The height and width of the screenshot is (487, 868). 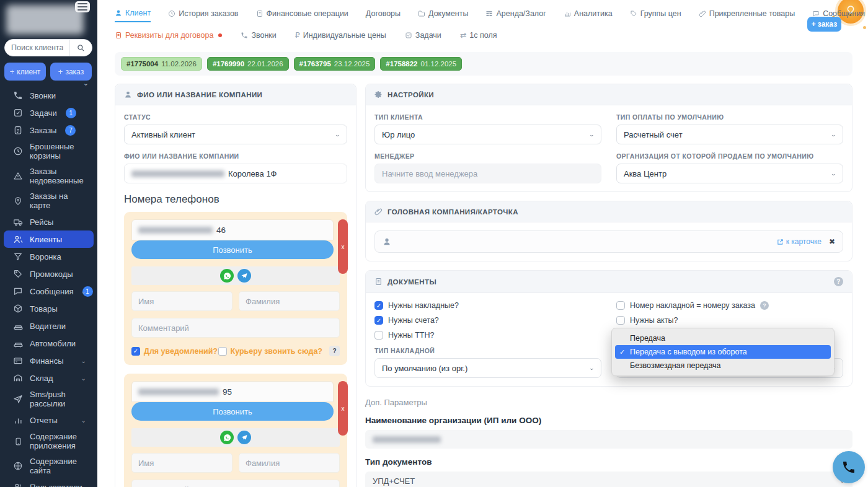 What do you see at coordinates (723, 366) in the screenshot?
I see `dropdown-option: Безвозмездная передача` at bounding box center [723, 366].